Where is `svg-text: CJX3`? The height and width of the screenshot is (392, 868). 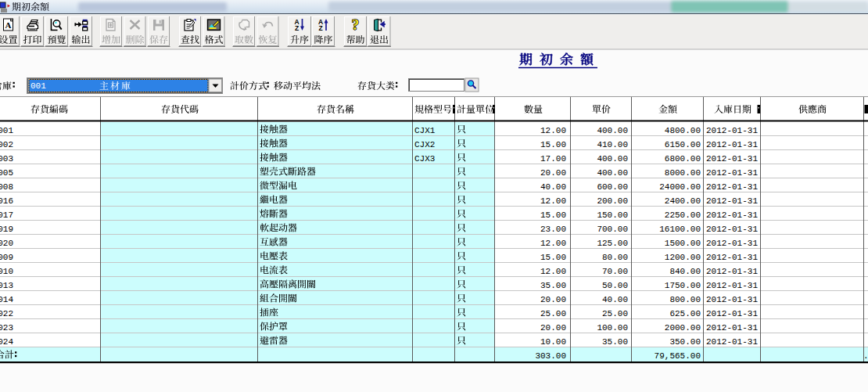
svg-text: CJX3 is located at coordinates (425, 159).